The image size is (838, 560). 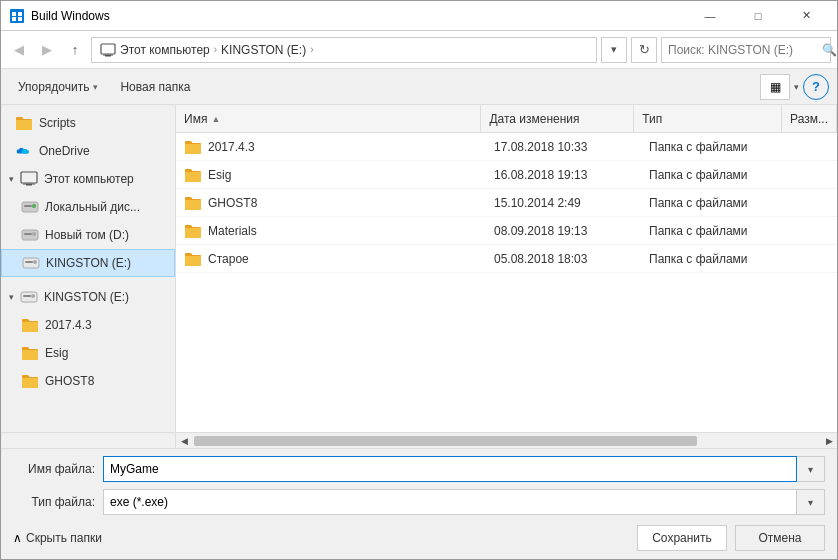 What do you see at coordinates (746, 50) in the screenshot?
I see `search-bar: 🔍` at bounding box center [746, 50].